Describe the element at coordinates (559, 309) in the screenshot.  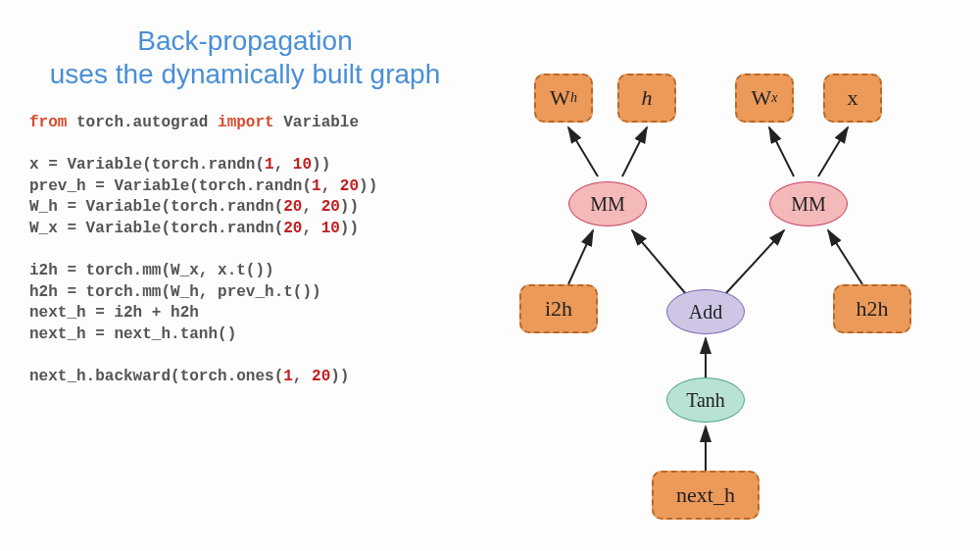
I see `i2h-label: i2h` at that location.